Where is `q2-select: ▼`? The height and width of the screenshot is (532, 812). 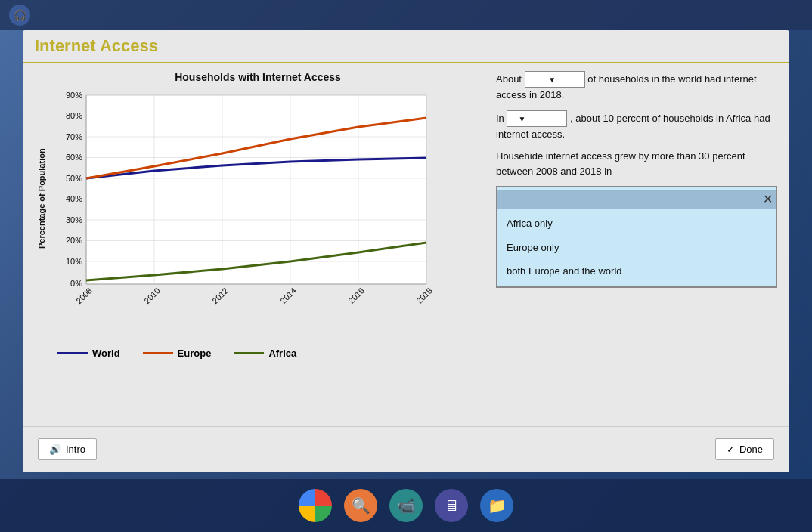 q2-select: ▼ is located at coordinates (537, 119).